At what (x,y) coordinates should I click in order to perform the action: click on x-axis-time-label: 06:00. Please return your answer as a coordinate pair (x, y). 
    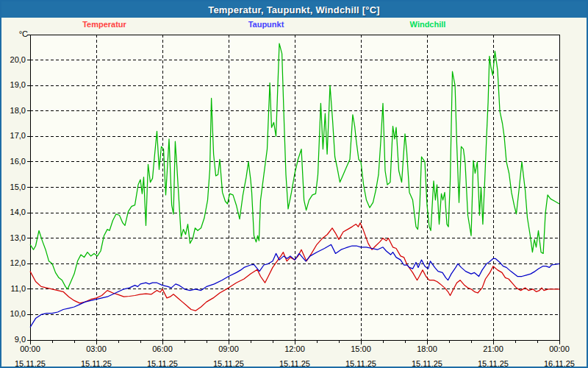
    Looking at the image, I should click on (162, 349).